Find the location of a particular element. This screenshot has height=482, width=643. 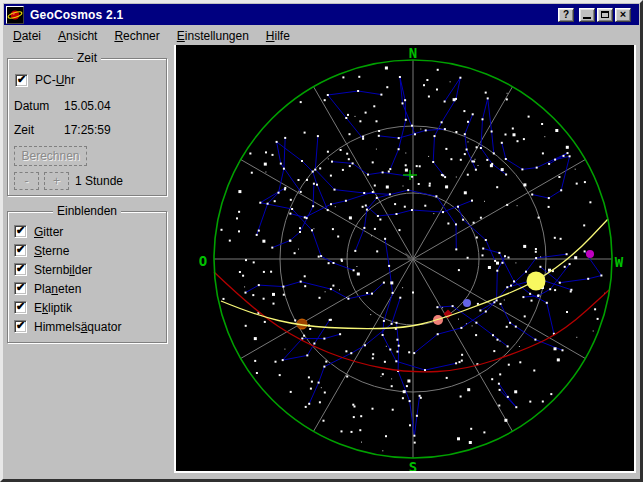

maximize-icon is located at coordinates (605, 14).